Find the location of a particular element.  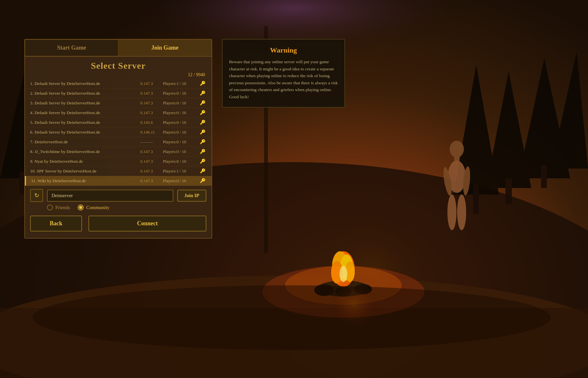

warning-title: Warning is located at coordinates (283, 50).